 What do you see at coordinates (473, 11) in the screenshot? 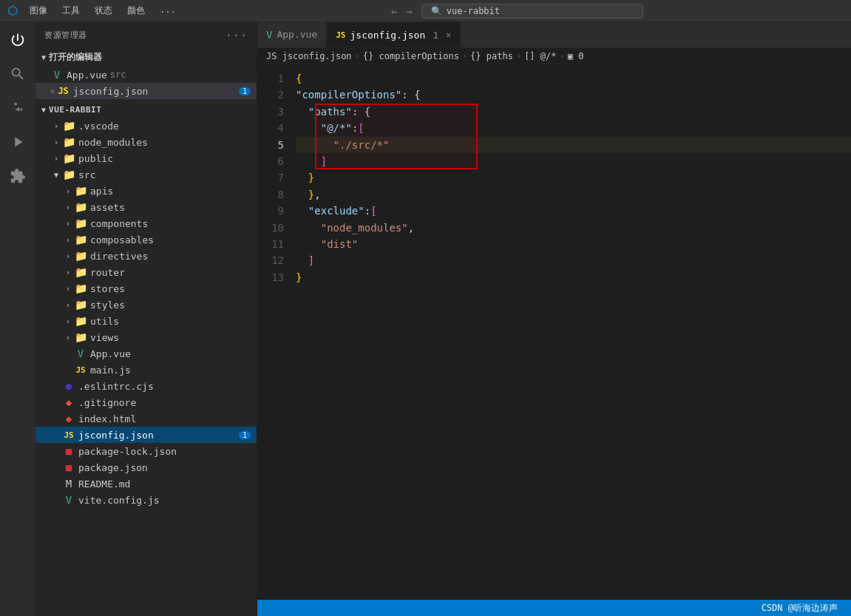
I see `search-text: vue-rabbit` at bounding box center [473, 11].